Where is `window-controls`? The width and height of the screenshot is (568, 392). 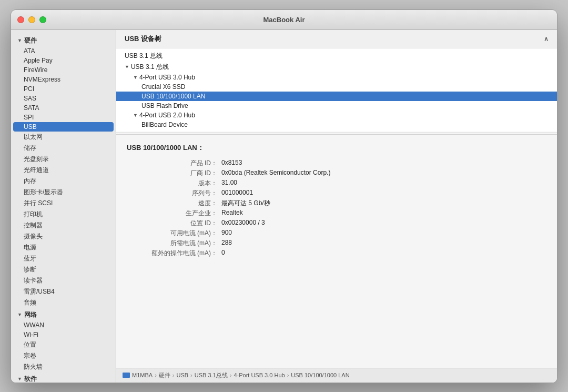 window-controls is located at coordinates (32, 20).